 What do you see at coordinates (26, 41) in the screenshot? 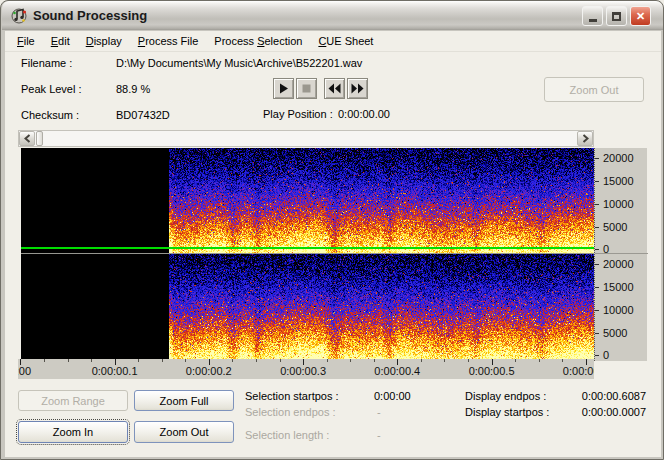
I see `menu-item-file: File` at bounding box center [26, 41].